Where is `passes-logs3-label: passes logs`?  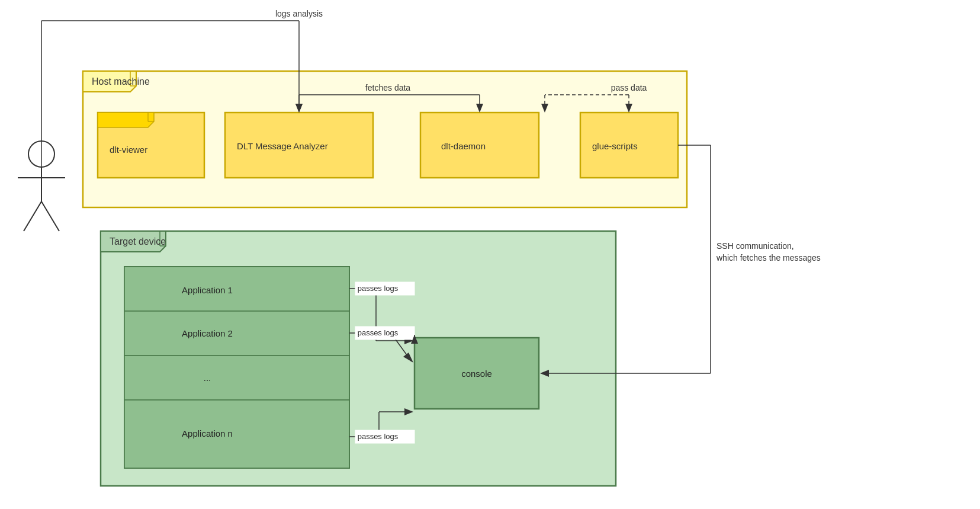
passes-logs3-label: passes logs is located at coordinates (378, 436).